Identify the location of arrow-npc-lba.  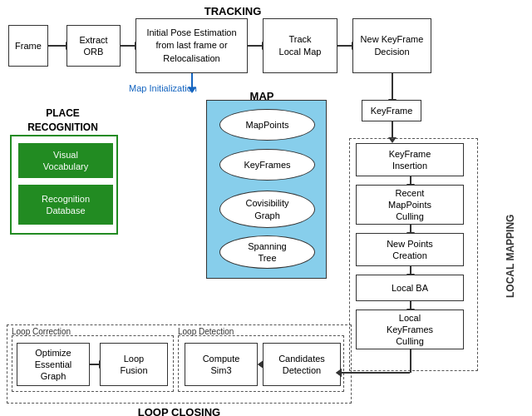
(411, 270).